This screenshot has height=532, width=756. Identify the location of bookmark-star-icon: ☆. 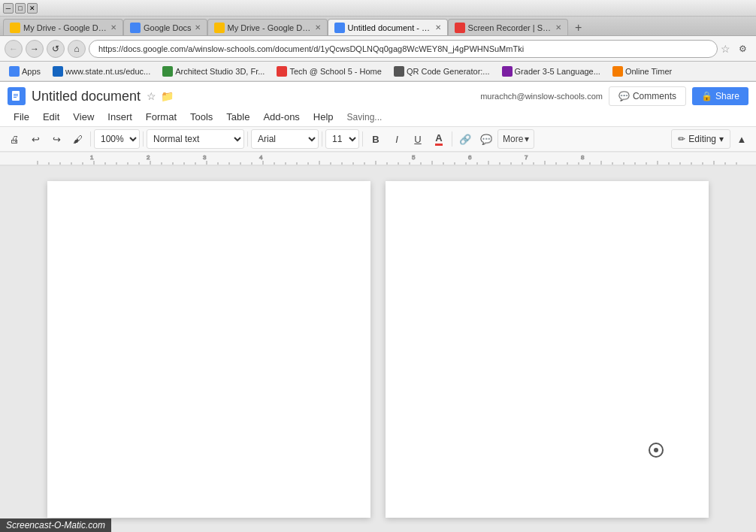
(726, 49).